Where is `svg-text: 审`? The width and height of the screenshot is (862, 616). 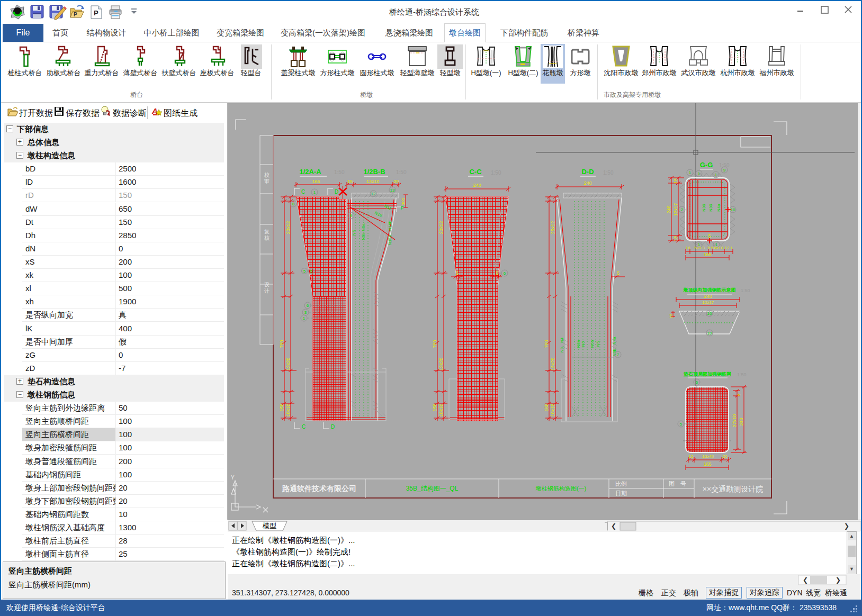 svg-text: 审 is located at coordinates (267, 181).